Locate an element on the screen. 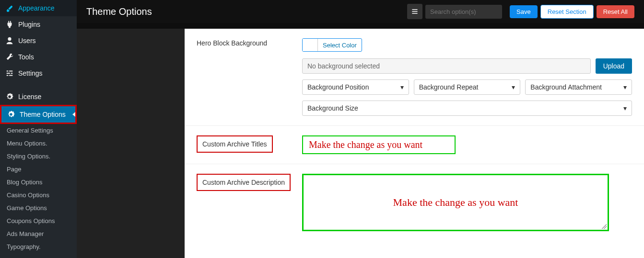 Image resolution: width=644 pixels, height=258 pixels. sidebar-sub-styling-options: Styling Options. is located at coordinates (38, 156).